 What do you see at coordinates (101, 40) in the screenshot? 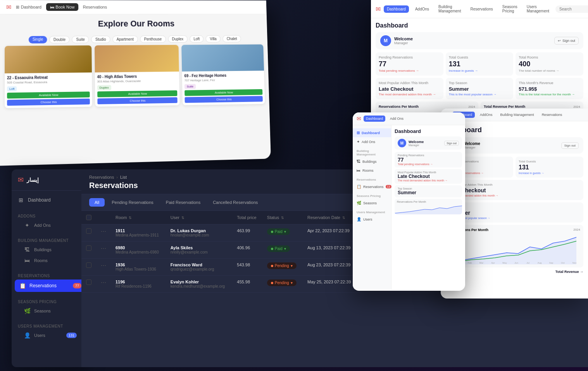
I see `filter-studio: Studio` at bounding box center [101, 40].